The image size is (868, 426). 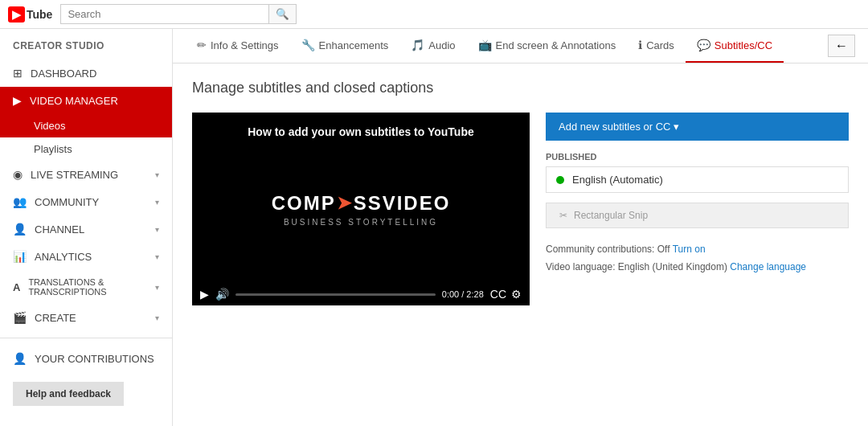 What do you see at coordinates (18, 73) in the screenshot?
I see `dashboard-icon: ⊞` at bounding box center [18, 73].